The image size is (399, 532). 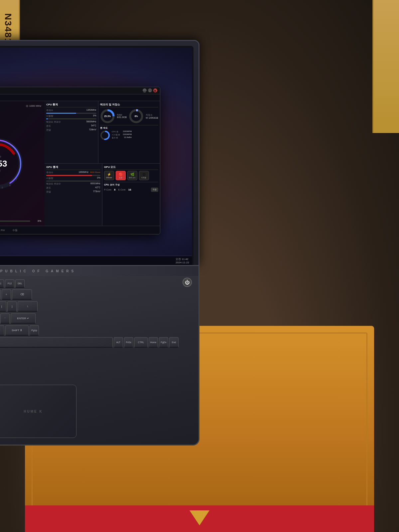 I want to click on close-button: ✕, so click(x=155, y=90).